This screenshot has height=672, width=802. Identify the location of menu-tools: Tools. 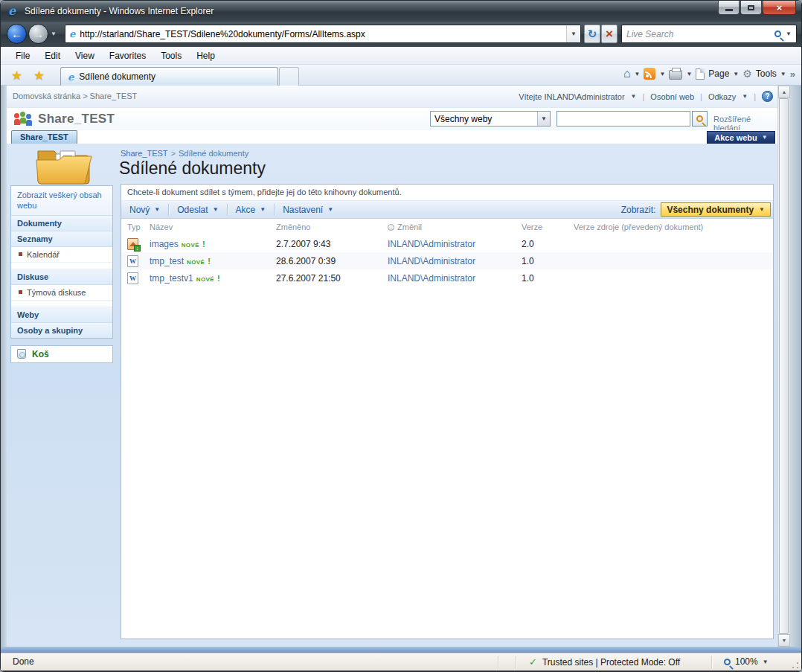
(171, 56).